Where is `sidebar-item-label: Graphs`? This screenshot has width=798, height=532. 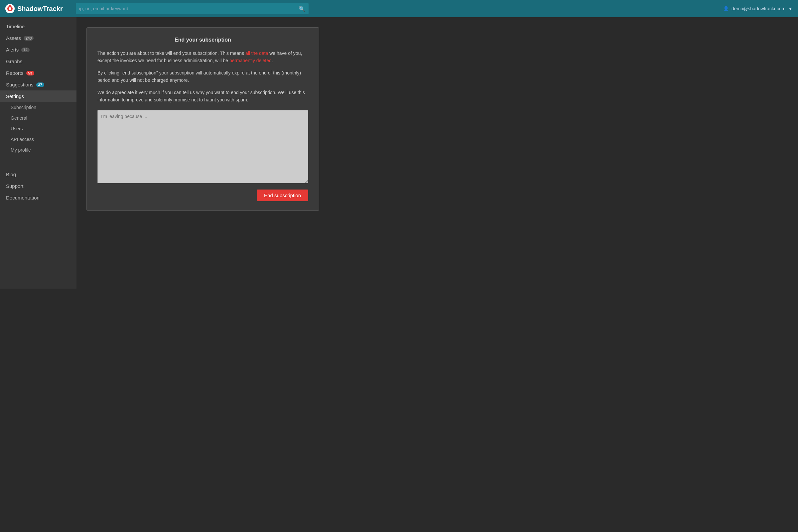 sidebar-item-label: Graphs is located at coordinates (14, 61).